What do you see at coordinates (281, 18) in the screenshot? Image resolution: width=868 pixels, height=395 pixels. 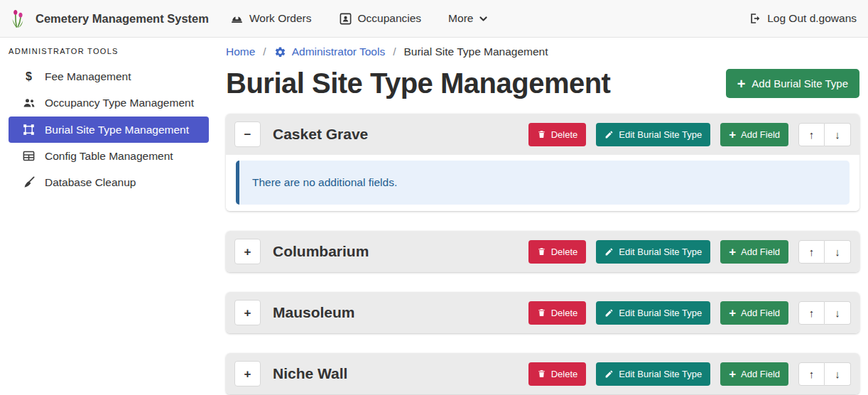 I see `nav-label: Work Orders` at bounding box center [281, 18].